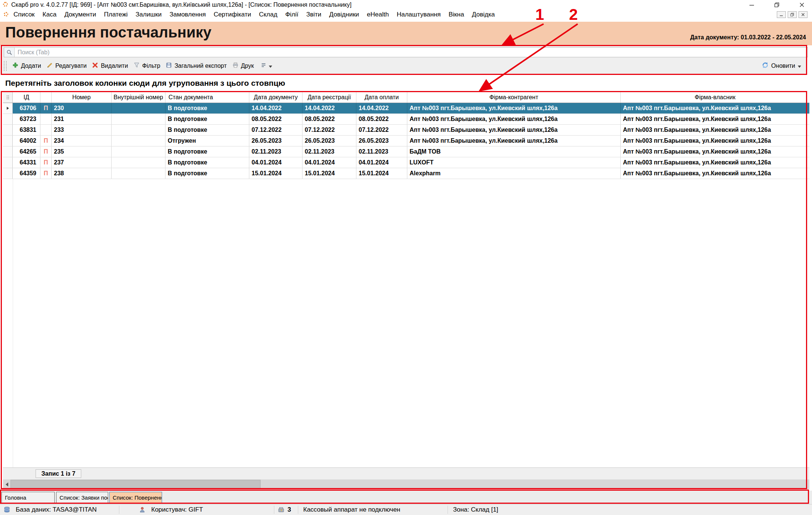 The image size is (812, 515). I want to click on tab-1: Головна, so click(28, 497).